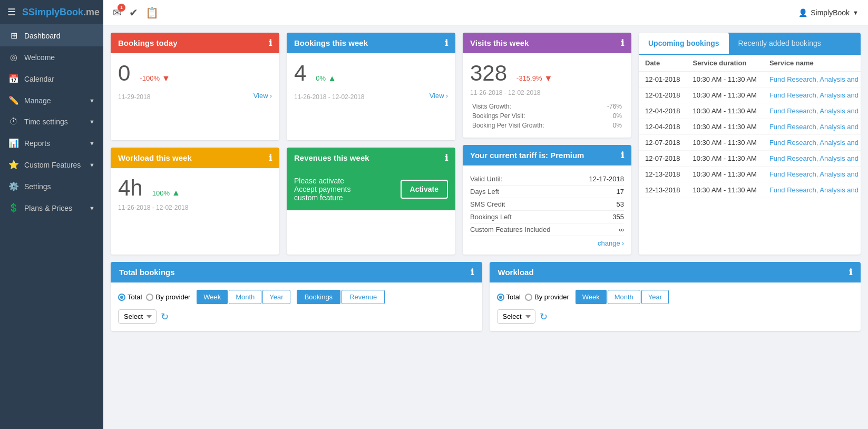  Describe the element at coordinates (276, 297) in the screenshot. I see `period-year-button: Year` at that location.